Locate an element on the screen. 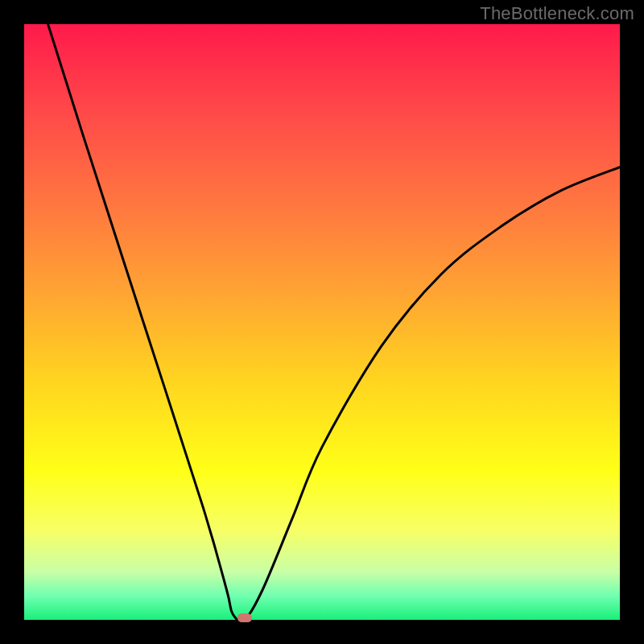  minimum-marker is located at coordinates (245, 618).